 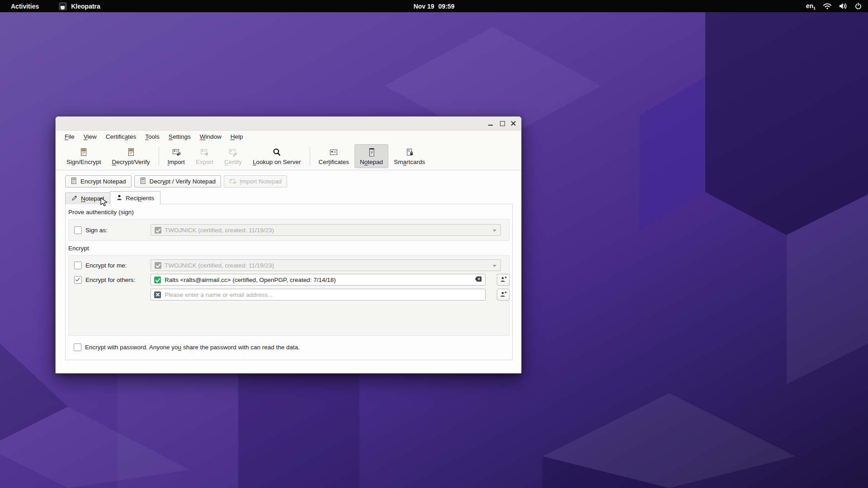 I want to click on encrypt-for-me-label: Encrypt for me:, so click(x=106, y=266).